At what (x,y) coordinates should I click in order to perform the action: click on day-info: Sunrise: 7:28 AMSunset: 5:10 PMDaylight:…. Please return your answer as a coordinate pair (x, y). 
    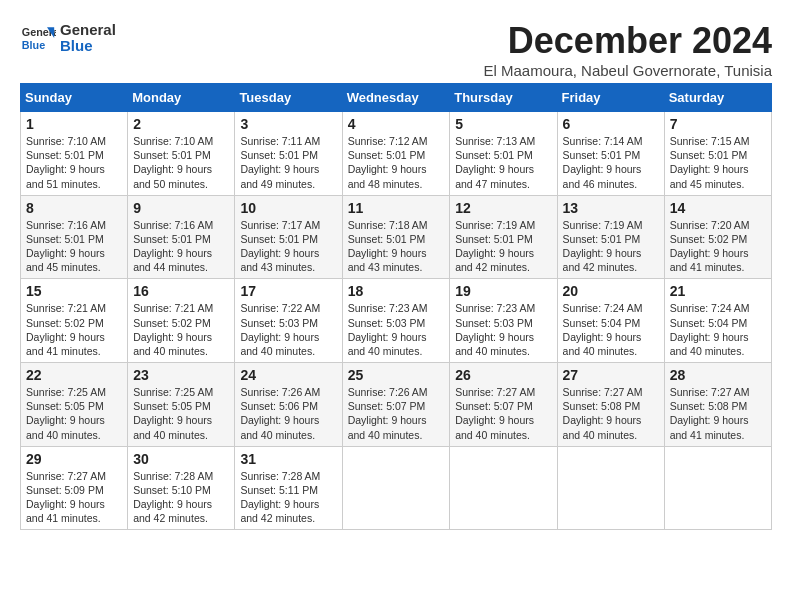
    Looking at the image, I should click on (173, 498).